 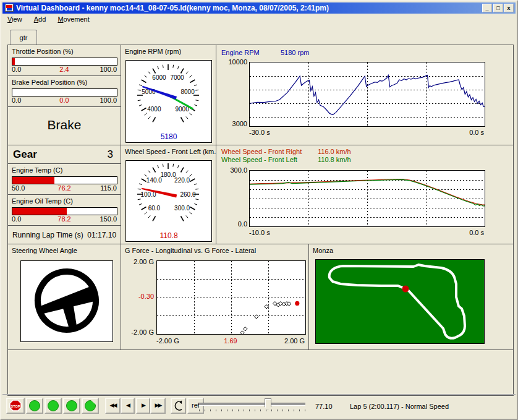 What do you see at coordinates (64, 235) in the screenshot?
I see `lap-time-panel: Running Lap Time (s) 01:17.10` at bounding box center [64, 235].